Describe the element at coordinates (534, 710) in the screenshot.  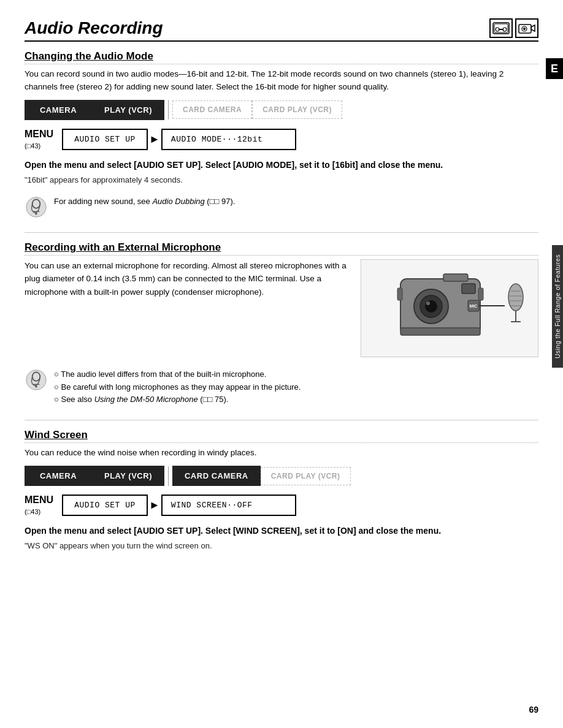
I see `page-number: 69` at that location.